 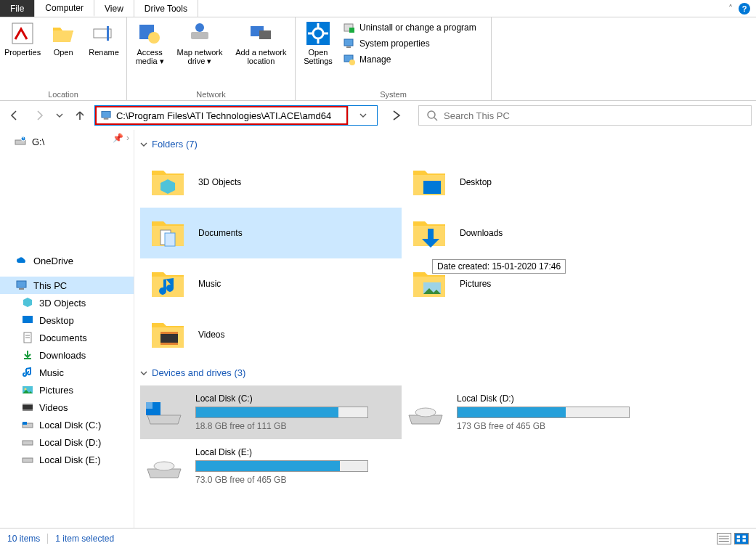 I want to click on folder-documents: Documents, so click(x=271, y=233).